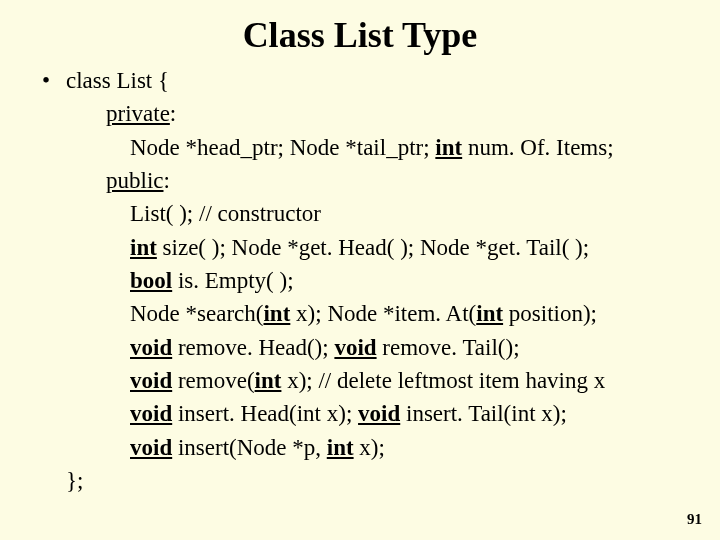 This screenshot has height=540, width=720. What do you see at coordinates (371, 348) in the screenshot?
I see `removehead-line: void remove. Head(); void remove. Tail()…` at bounding box center [371, 348].